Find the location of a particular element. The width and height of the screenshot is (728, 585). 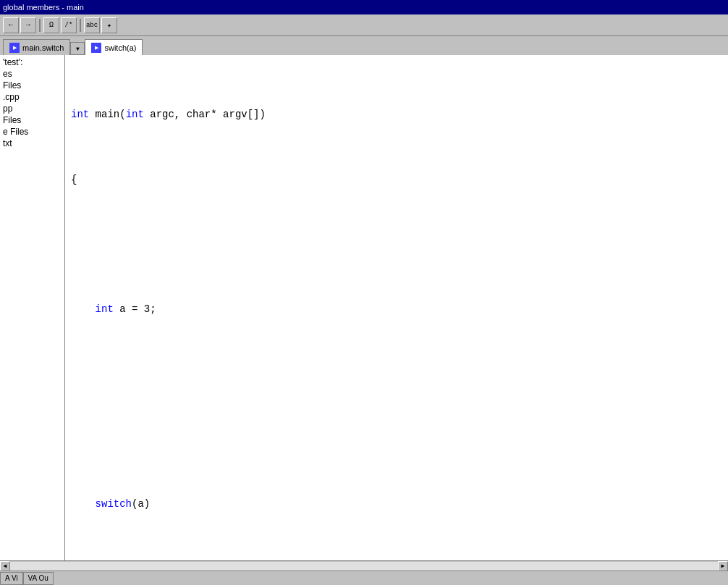

sidebar-item-4: pp is located at coordinates (32, 109).